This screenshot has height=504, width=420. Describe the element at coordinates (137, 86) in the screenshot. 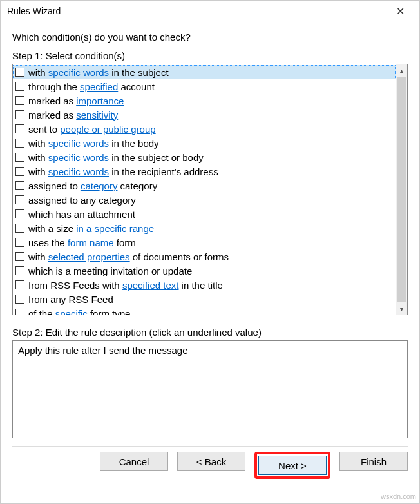

I see `condition-post: account` at that location.